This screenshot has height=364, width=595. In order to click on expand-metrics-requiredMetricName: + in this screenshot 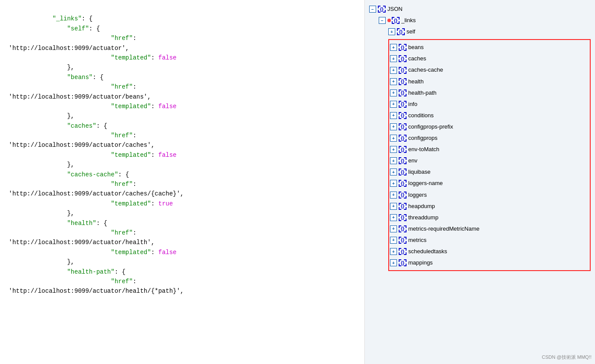, I will do `click(393, 229)`.